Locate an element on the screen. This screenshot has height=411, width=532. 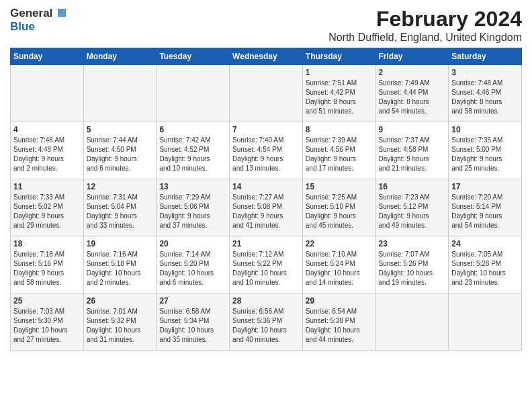
calendar-cell: 20Sunrise: 7:14 AM Sunset: 5:20 PM Dayli… is located at coordinates (193, 265).